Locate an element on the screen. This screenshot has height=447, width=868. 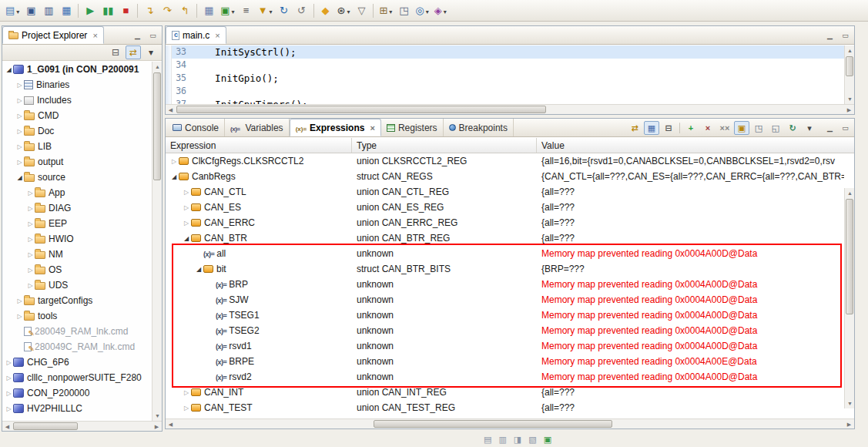
expression-row: SJW unknown Memory map prevented reading… is located at coordinates (505, 300).